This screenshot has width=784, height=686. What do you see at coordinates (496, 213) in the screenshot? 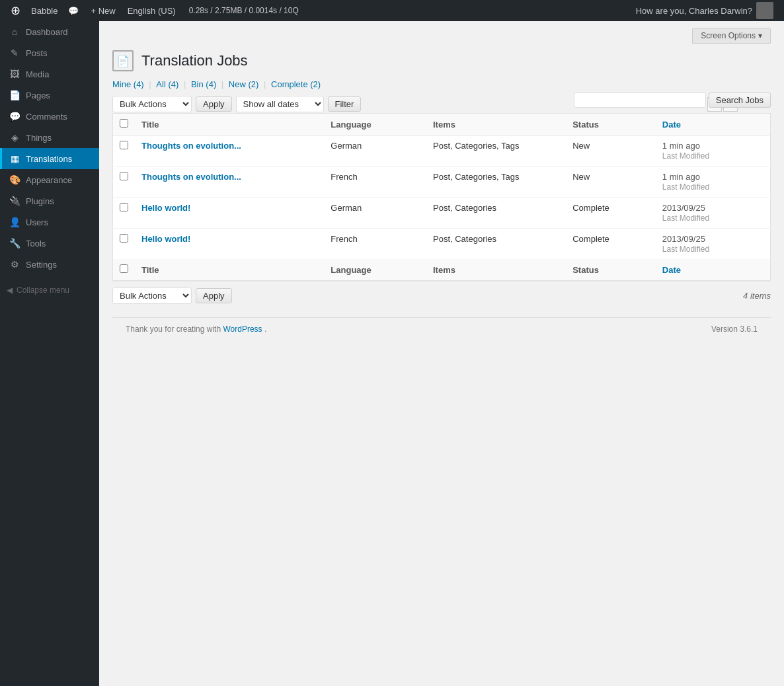
I see `row-items-cell-2: Post, Categories` at bounding box center [496, 213].